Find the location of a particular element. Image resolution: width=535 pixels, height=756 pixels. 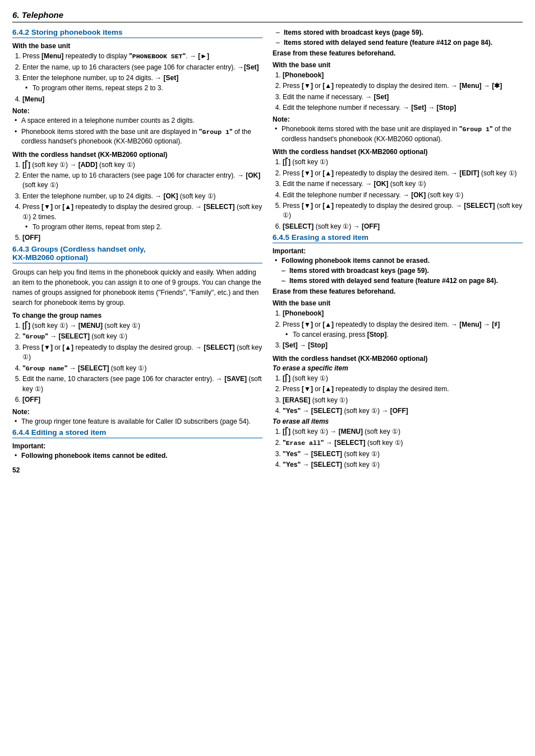

base-unit-steps: Press [Menu] repeatedly to display "PHON… is located at coordinates (137, 78).